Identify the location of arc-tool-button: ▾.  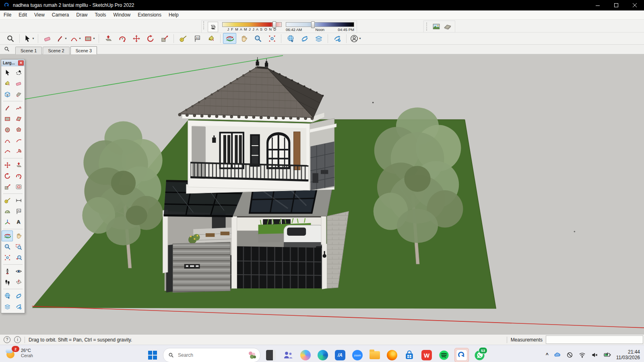
(76, 39).